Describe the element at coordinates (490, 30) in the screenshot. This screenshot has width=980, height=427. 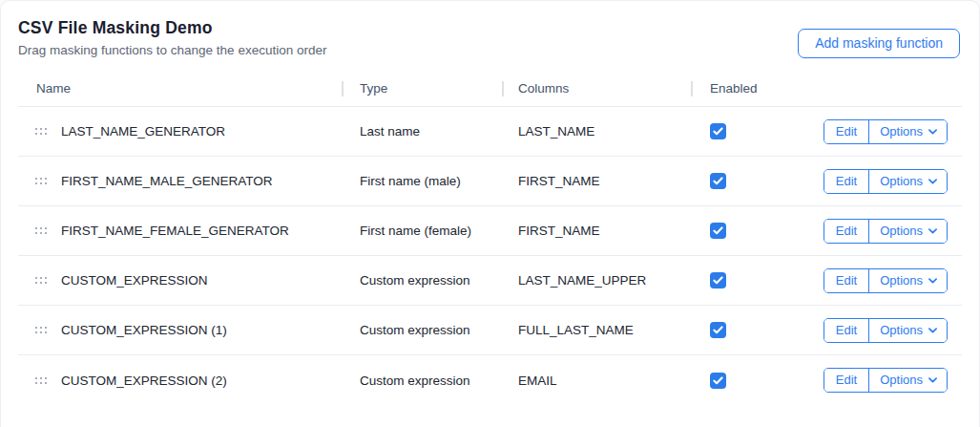
I see `panel-header: CSV File Masking Demo Drag masking funct…` at that location.